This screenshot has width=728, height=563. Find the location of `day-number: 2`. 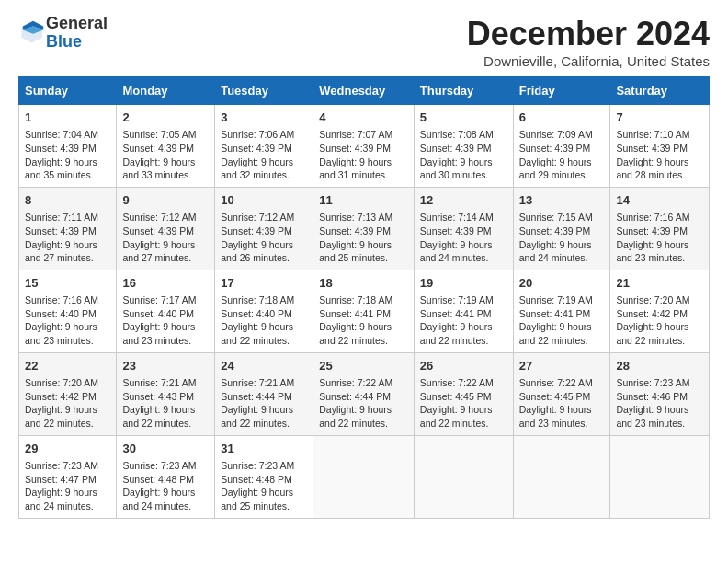

day-number: 2 is located at coordinates (165, 118).